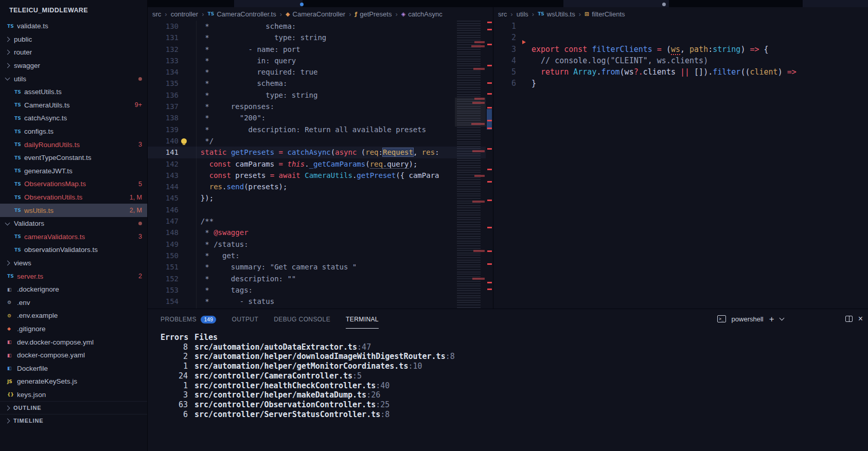 Image resolution: width=868 pixels, height=451 pixels. I want to click on file-link: src/controller/helper/makeDataDump.ts:26, so click(287, 395).